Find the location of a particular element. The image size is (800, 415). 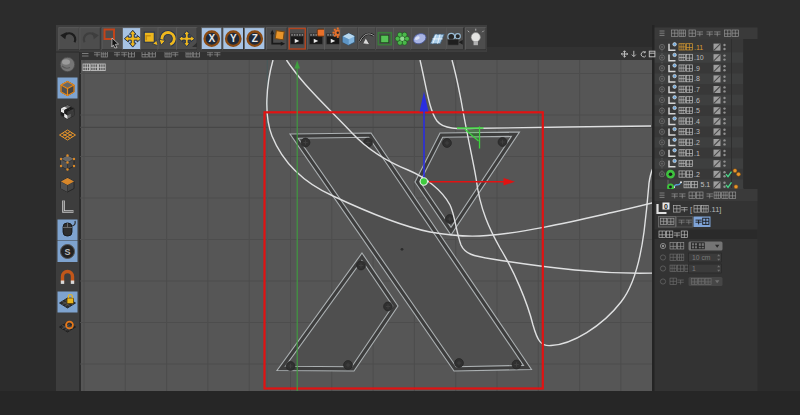

svg-text: .7 is located at coordinates (697, 90).